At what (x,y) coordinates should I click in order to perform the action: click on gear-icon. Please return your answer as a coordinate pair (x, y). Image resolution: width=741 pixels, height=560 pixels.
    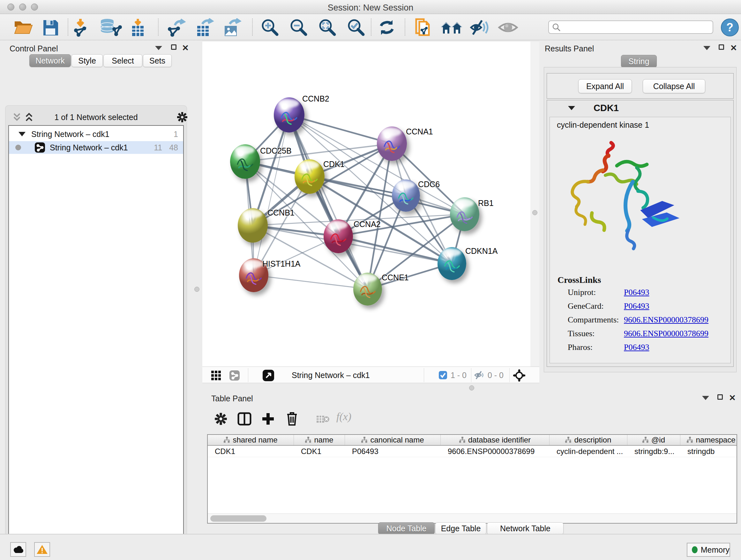
    Looking at the image, I should click on (182, 117).